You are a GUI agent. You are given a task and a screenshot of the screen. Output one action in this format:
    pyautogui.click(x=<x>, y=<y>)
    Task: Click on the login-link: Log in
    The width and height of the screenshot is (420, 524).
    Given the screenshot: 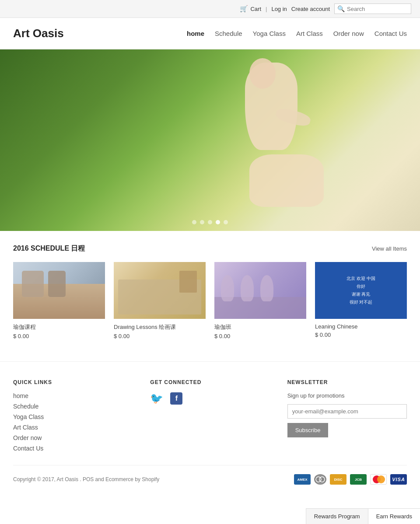 What is the action you would take?
    pyautogui.click(x=279, y=9)
    